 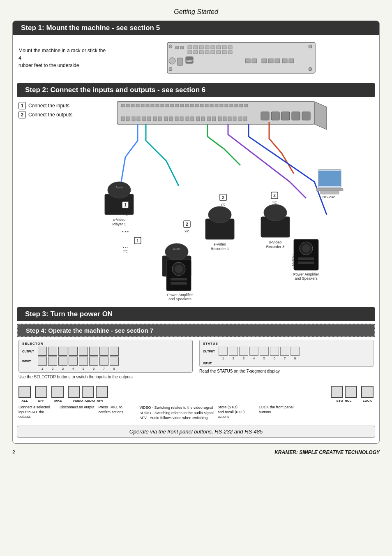 What do you see at coordinates (210, 351) in the screenshot?
I see `output-label-right: OUTPUT` at bounding box center [210, 351].